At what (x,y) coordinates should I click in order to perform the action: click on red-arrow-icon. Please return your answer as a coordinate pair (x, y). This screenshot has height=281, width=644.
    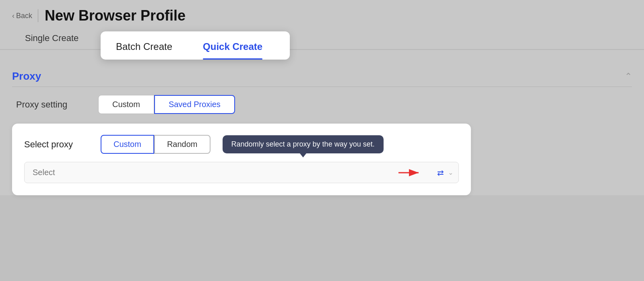
    Looking at the image, I should click on (411, 173).